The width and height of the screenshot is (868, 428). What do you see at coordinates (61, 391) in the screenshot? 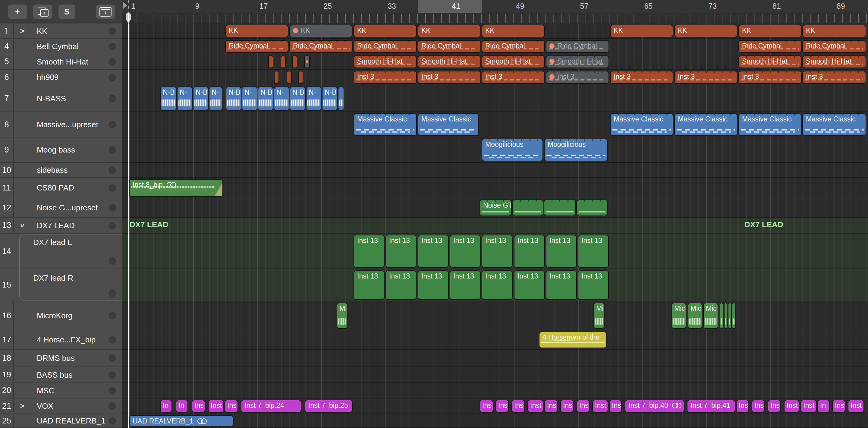
I see `track-header-20: 20MSC` at bounding box center [61, 391].